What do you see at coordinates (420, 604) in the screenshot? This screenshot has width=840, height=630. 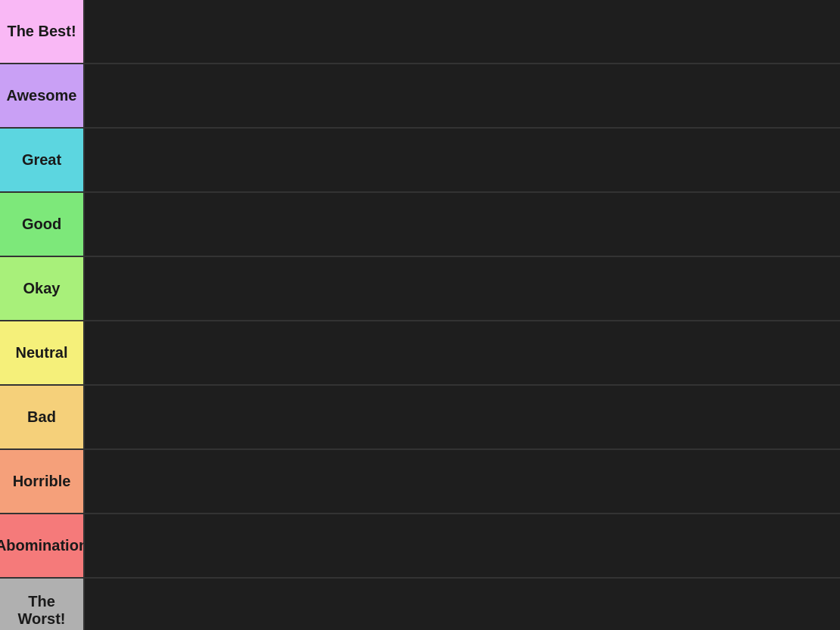 I see `tier-row-the-worst: The Worst!` at bounding box center [420, 604].